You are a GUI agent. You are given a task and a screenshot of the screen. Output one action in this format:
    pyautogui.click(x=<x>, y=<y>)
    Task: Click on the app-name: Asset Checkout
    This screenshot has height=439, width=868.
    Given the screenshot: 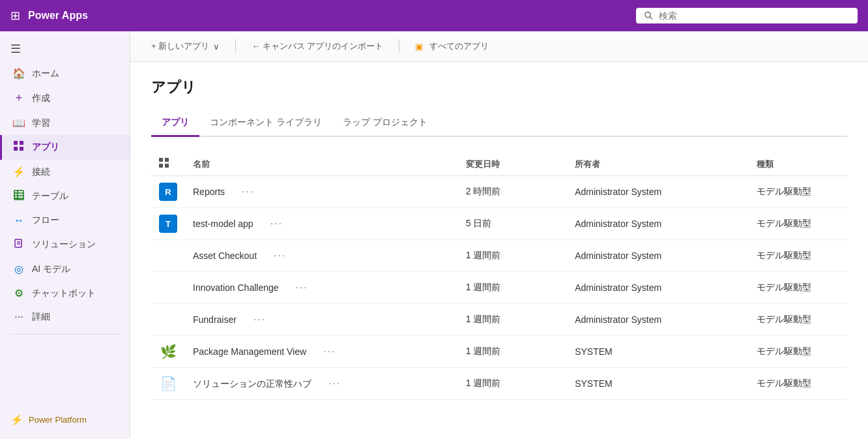 What is the action you would take?
    pyautogui.click(x=225, y=256)
    